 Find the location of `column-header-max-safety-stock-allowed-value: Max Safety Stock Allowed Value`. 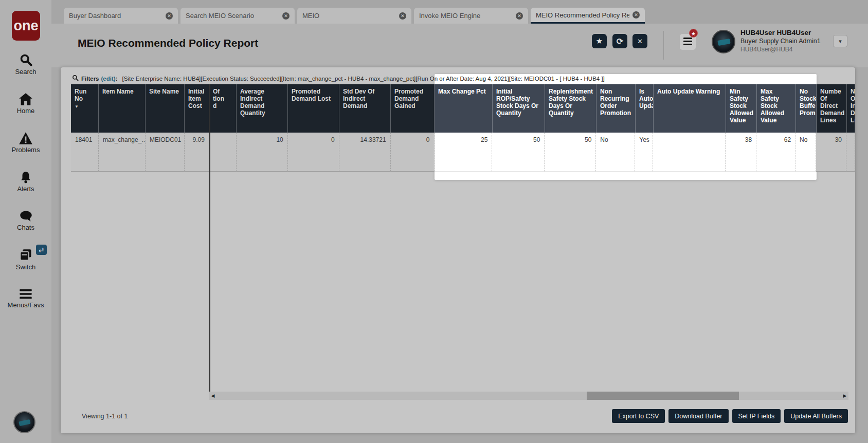

column-header-max-safety-stock-allowed-value: Max Safety Stock Allowed Value is located at coordinates (776, 108).